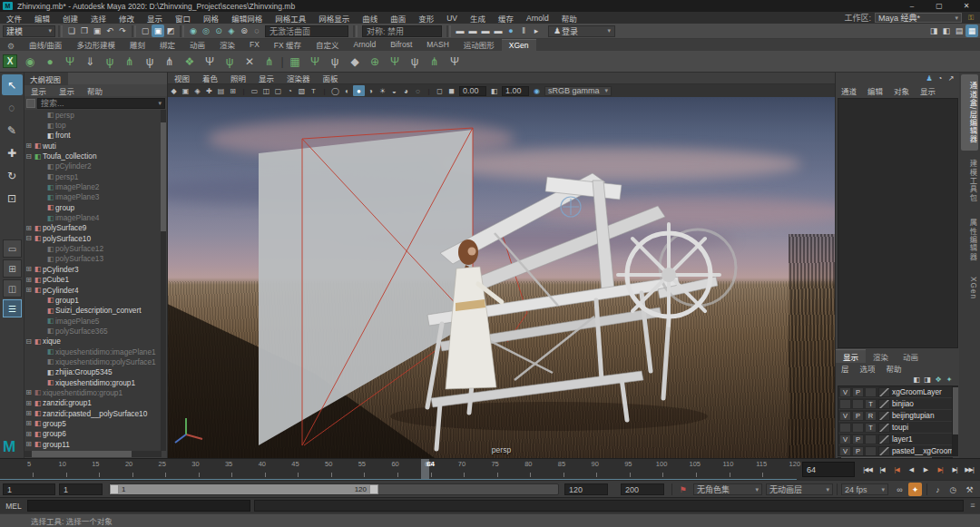 This screenshot has width=980, height=527. What do you see at coordinates (971, 18) in the screenshot?
I see `lock-icon: ⚿` at bounding box center [971, 18].